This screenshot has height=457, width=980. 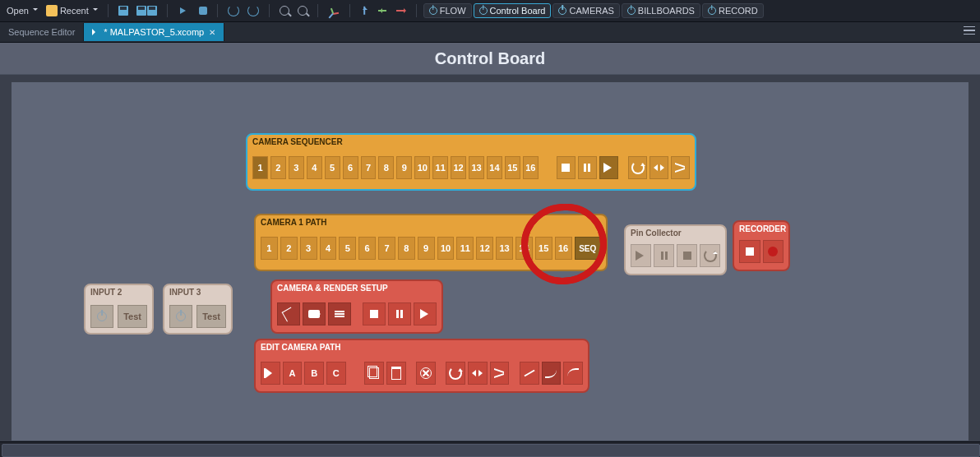 What do you see at coordinates (465, 248) in the screenshot?
I see `path-step-11: 11` at bounding box center [465, 248].